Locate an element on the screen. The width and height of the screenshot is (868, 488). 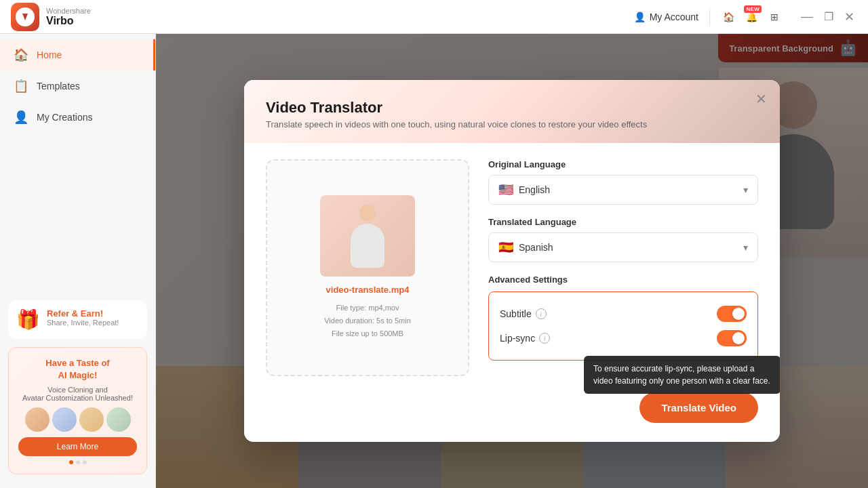
product-name: Virbo is located at coordinates (68, 21).